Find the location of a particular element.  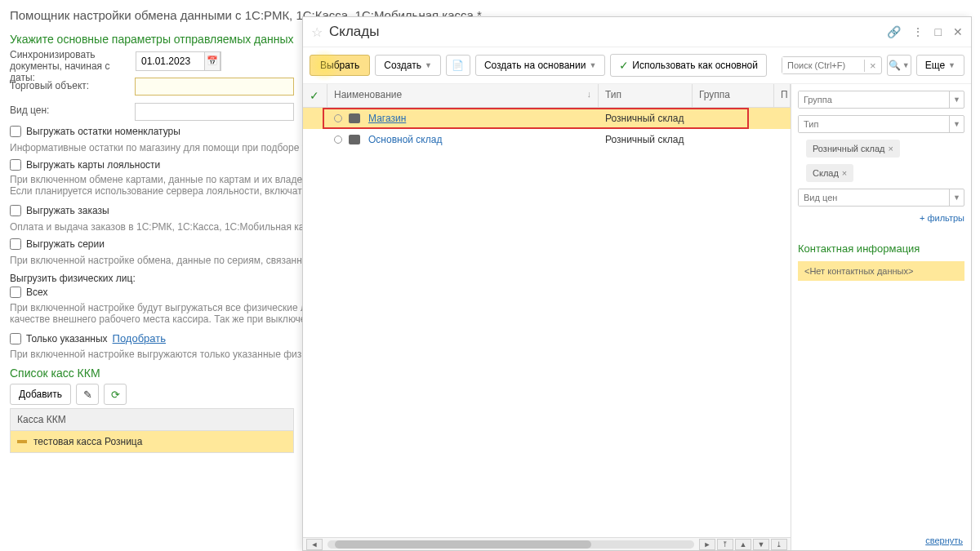

filter-group: ▼ is located at coordinates (881, 100).